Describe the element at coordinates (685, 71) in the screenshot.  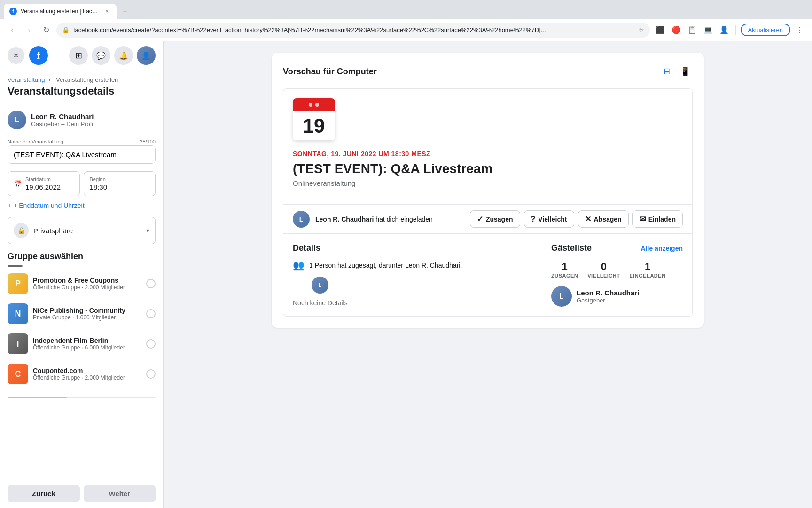
I see `mobile-view-btn: 📱` at that location.